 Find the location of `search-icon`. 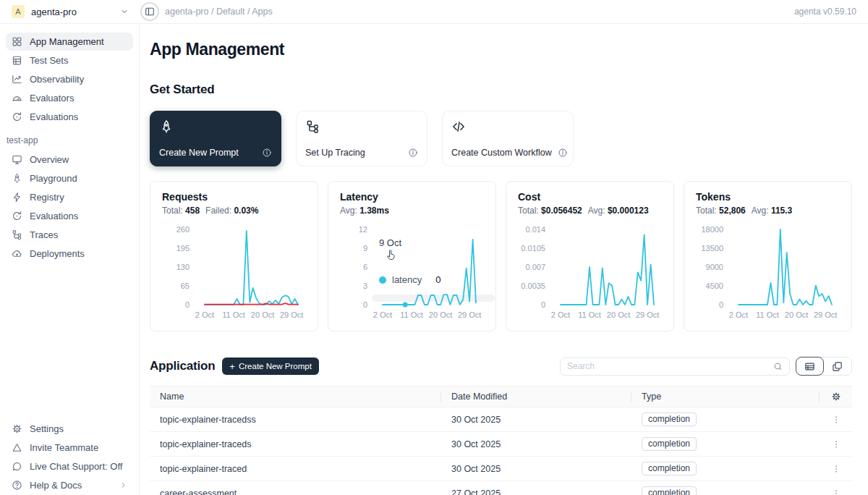

search-icon is located at coordinates (778, 366).